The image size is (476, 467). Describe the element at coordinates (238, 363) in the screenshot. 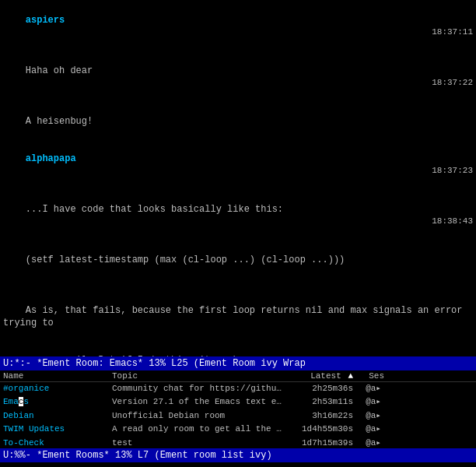

I see `mode-line-top: U:*:- *Ement Room: Emacs* 13% L25 (Ement…` at that location.